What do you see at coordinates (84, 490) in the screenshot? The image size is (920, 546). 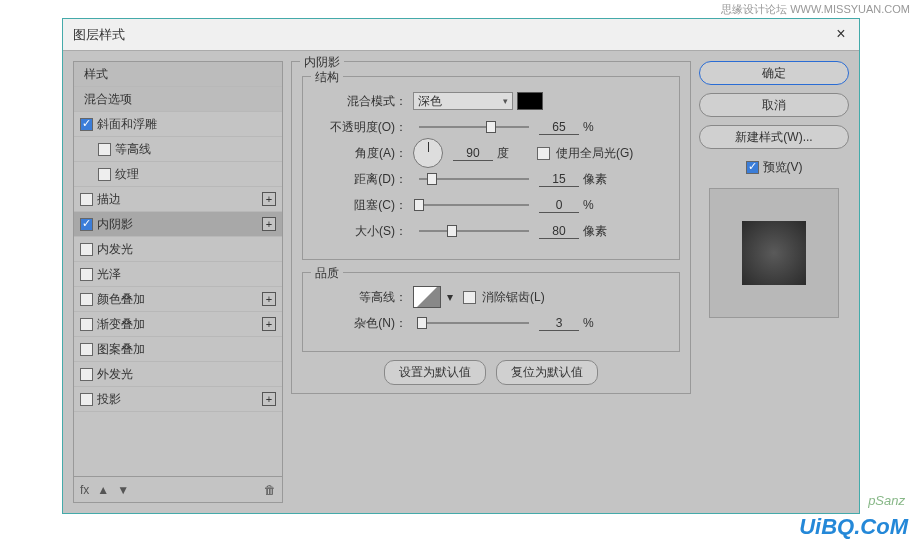 I see `fx-icon: fx` at bounding box center [84, 490].